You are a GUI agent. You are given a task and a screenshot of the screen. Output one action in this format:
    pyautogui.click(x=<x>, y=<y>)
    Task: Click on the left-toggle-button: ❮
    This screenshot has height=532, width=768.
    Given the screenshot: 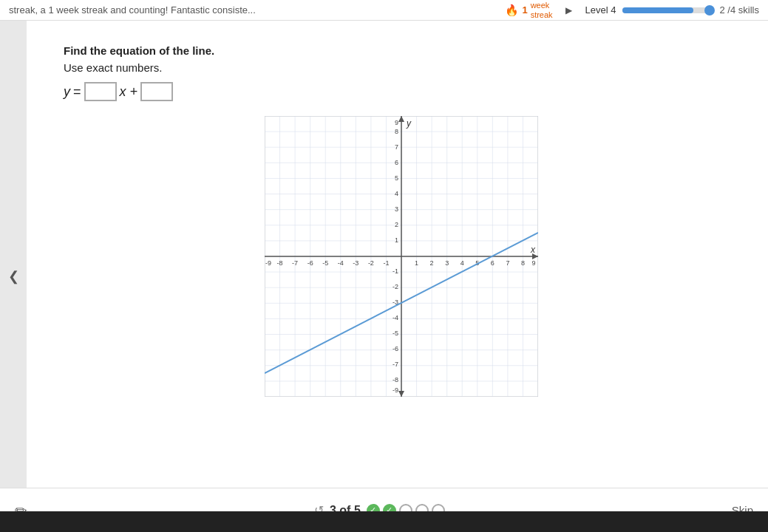 What is the action you would take?
    pyautogui.click(x=13, y=276)
    